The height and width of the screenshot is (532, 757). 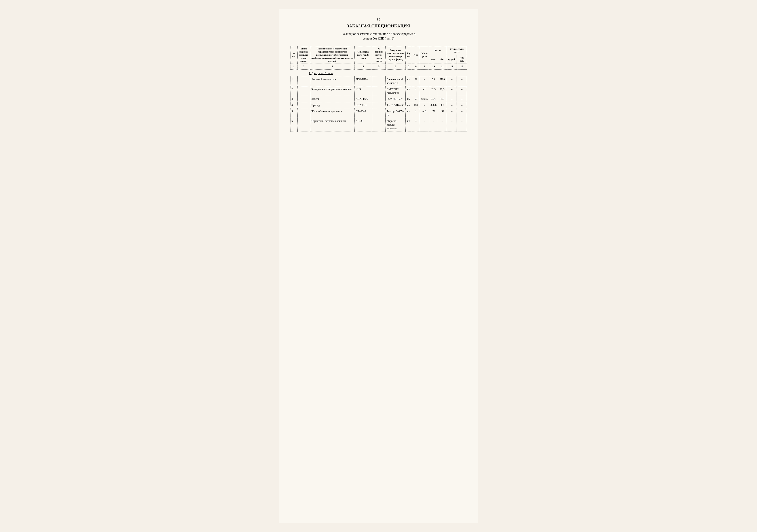 I want to click on header-col-weight: Вес, кг, so click(x=438, y=51).